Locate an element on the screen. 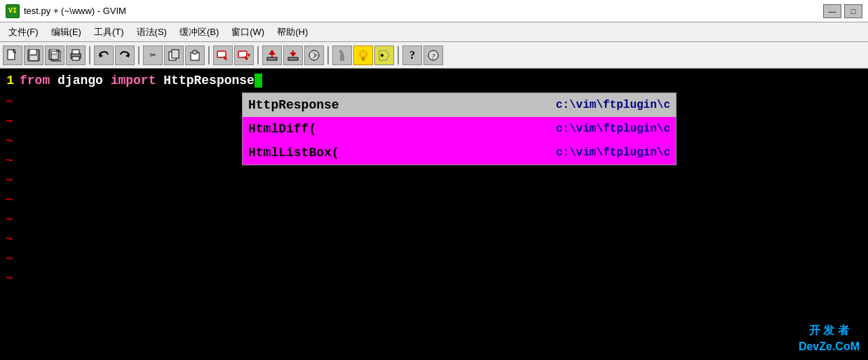 This screenshot has width=868, height=360. tilde-9: ~ is located at coordinates (434, 240).